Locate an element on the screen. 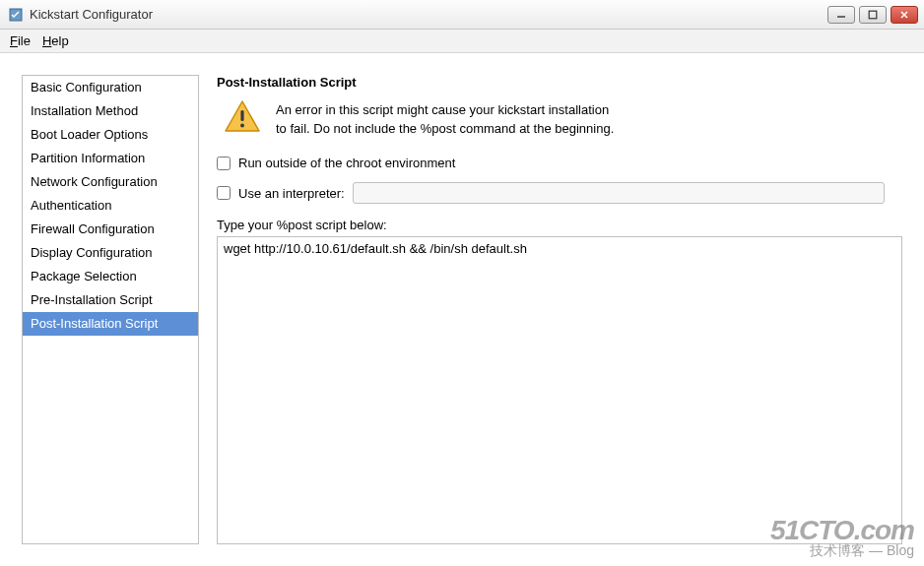 This screenshot has width=924, height=566. warning-text: An error in this script might cause your… is located at coordinates (445, 118).